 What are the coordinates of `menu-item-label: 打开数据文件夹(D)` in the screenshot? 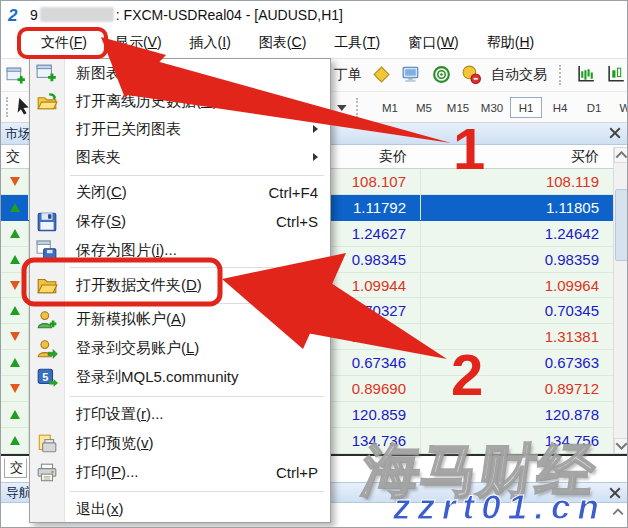 It's located at (197, 286).